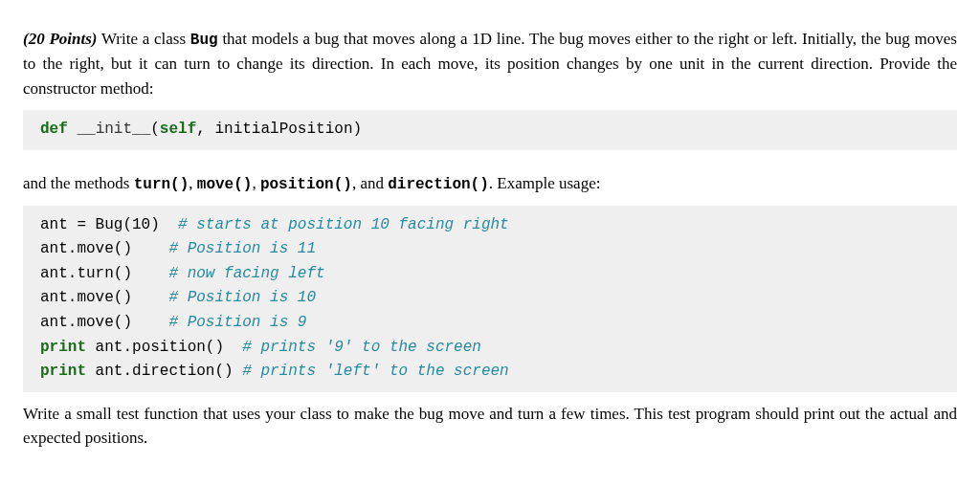 The image size is (980, 485). What do you see at coordinates (193, 184) in the screenshot?
I see `comma1: ,` at bounding box center [193, 184].